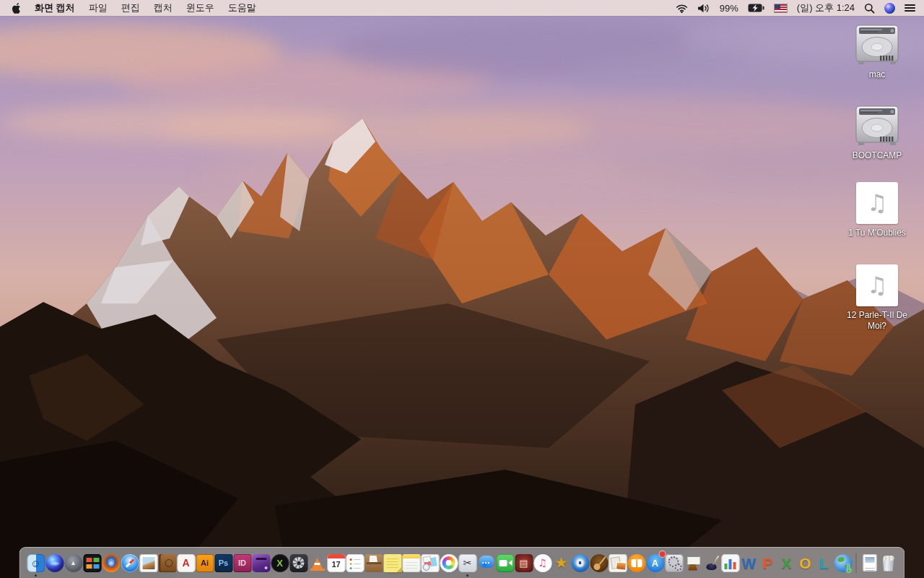 The width and height of the screenshot is (924, 578). Describe the element at coordinates (877, 233) in the screenshot. I see `desktop-icon-label: 1 Tu M'Oublies` at that location.